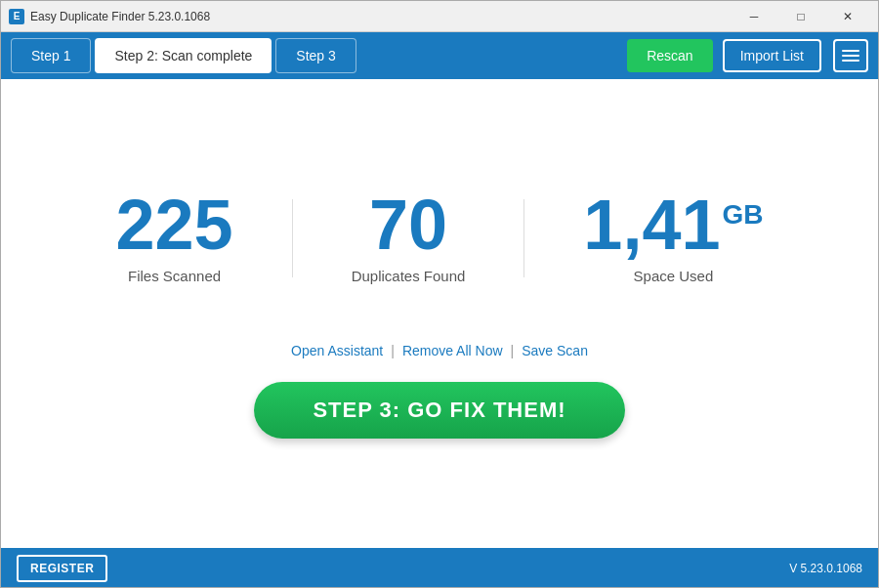 The height and width of the screenshot is (588, 879). I want to click on app-title: Easy Duplicate Finder 5.23.0.1068, so click(381, 17).